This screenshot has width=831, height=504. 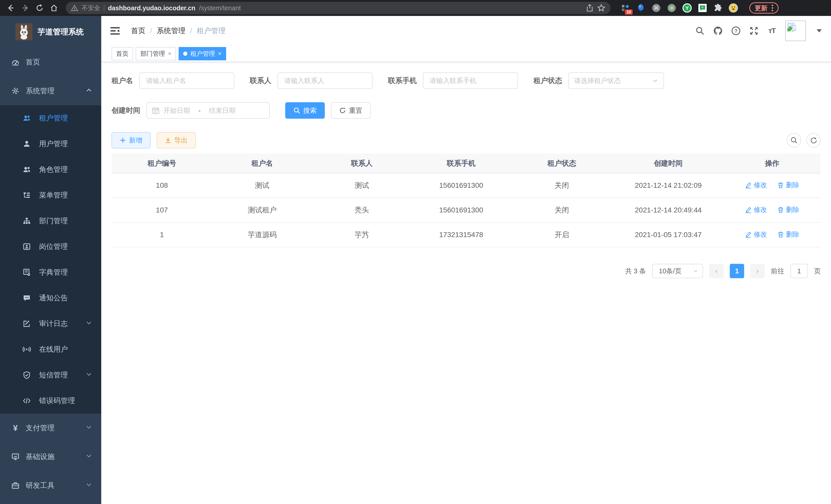 What do you see at coordinates (813, 140) in the screenshot?
I see `refresh-table-button` at bounding box center [813, 140].